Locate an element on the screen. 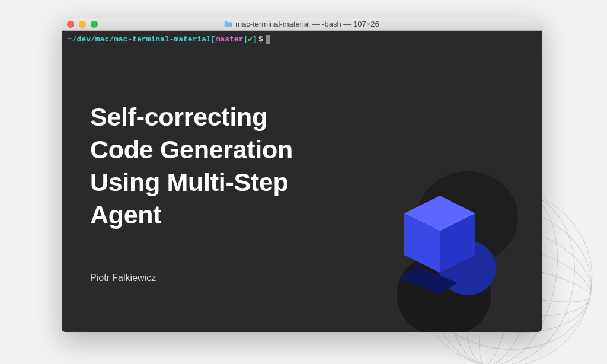 This screenshot has width=607, height=364. slide-title: Self-correcting Code Generation Using Mu… is located at coordinates (191, 166).